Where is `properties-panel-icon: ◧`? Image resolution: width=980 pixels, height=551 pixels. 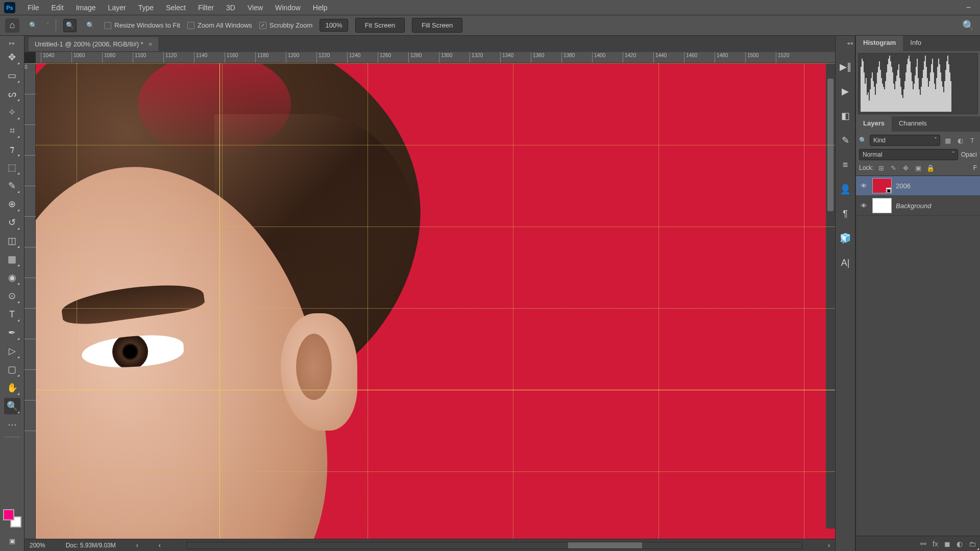
properties-panel-icon: ◧ is located at coordinates (845, 116).